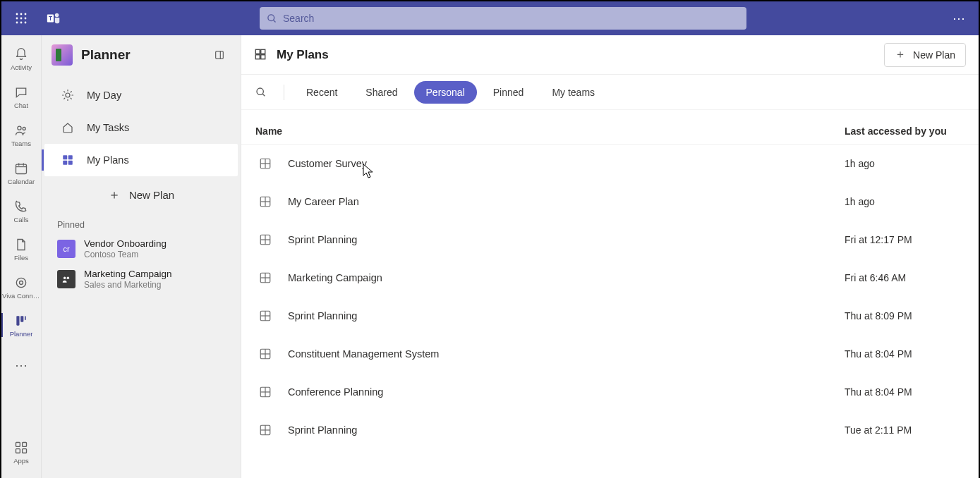 The width and height of the screenshot is (980, 478). Describe the element at coordinates (284, 92) in the screenshot. I see `divider` at that location.